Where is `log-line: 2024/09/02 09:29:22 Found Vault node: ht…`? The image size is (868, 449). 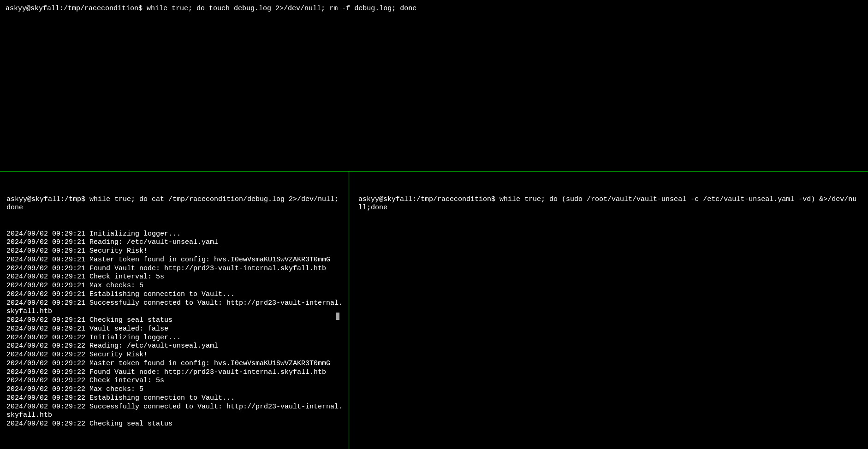
log-line: 2024/09/02 09:29:22 Found Vault node: ht… is located at coordinates (175, 372).